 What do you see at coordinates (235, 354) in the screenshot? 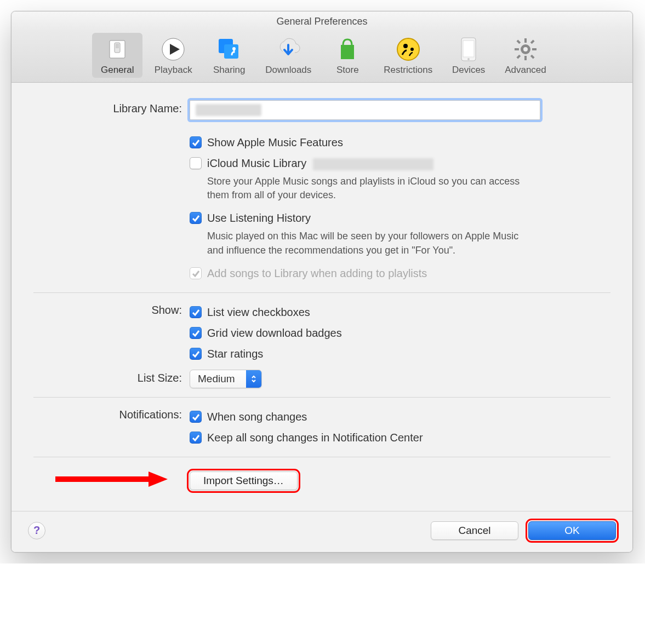
I see `star-ratings-label: Star ratings` at bounding box center [235, 354].